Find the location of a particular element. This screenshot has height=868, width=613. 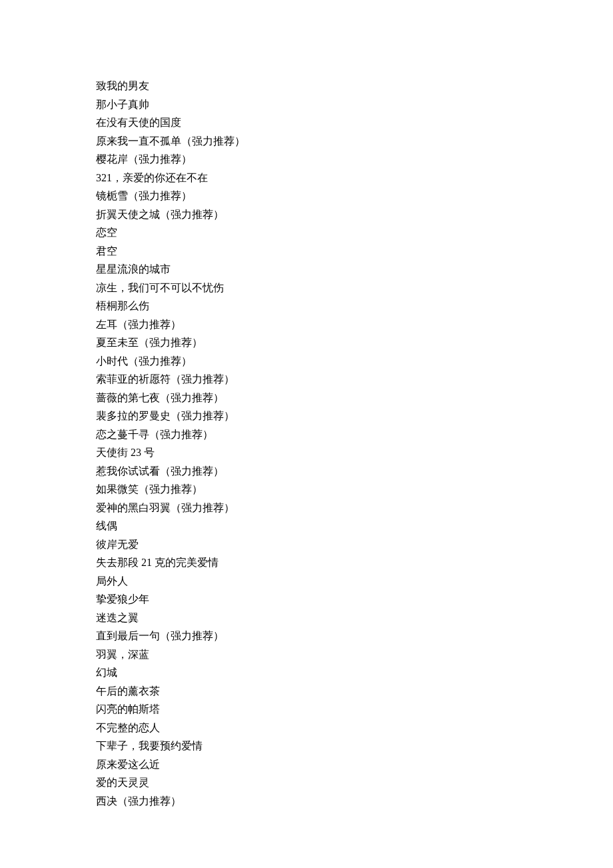

list-item: 折翼天使之城（强力推荐） is located at coordinates (354, 215).